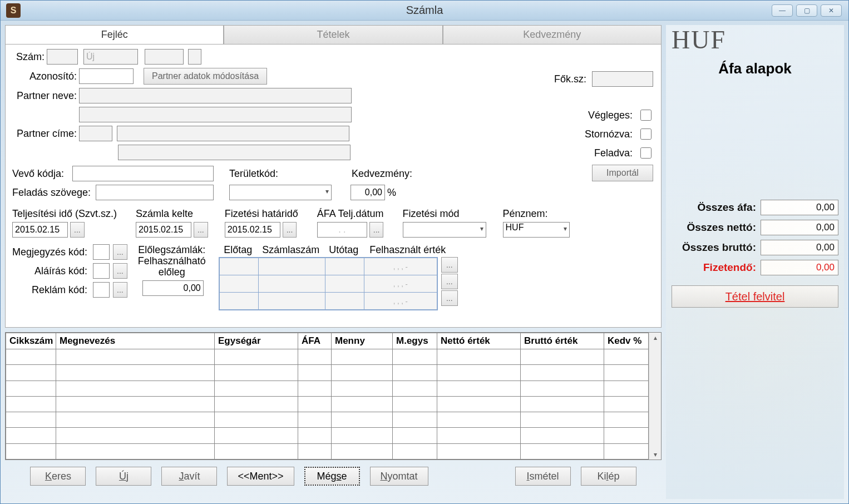  I want to click on minimize-button: —, so click(782, 11).